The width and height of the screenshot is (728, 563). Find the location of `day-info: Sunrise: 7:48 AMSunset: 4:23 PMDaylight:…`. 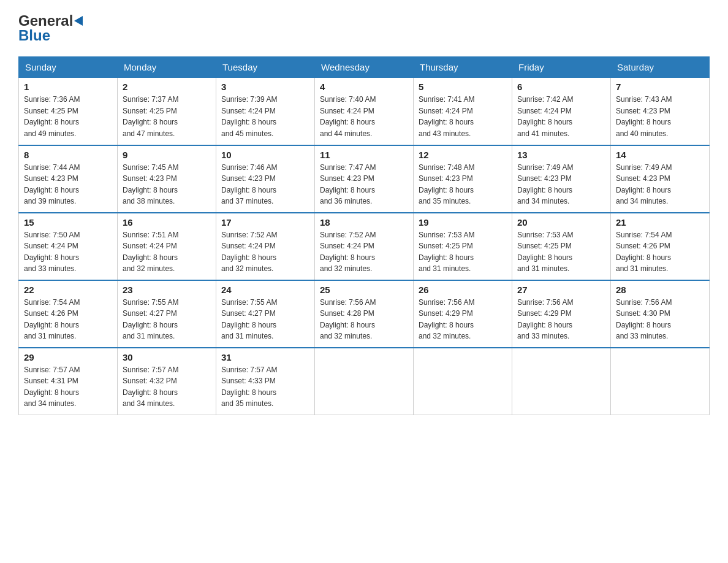

day-info: Sunrise: 7:48 AMSunset: 4:23 PMDaylight:… is located at coordinates (463, 185).